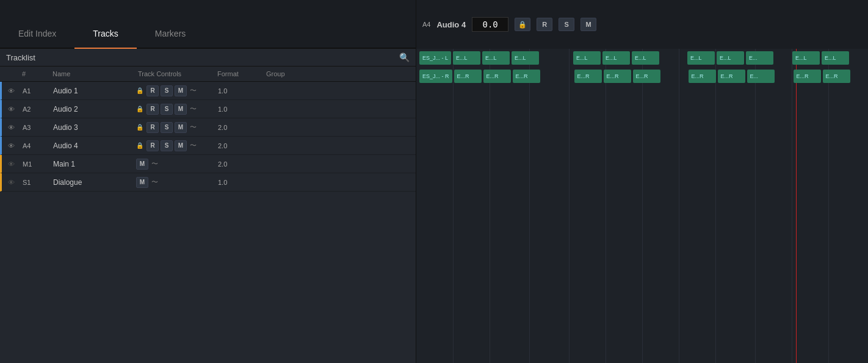 This screenshot has width=868, height=363. What do you see at coordinates (404, 57) in the screenshot?
I see `search-button: 🔍` at bounding box center [404, 57].